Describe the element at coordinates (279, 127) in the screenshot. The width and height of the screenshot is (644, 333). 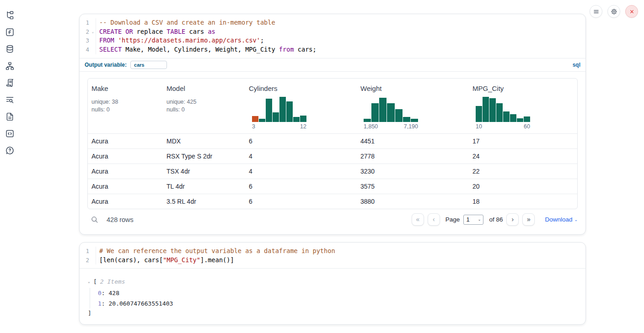
I see `histogram-range: 312` at that location.